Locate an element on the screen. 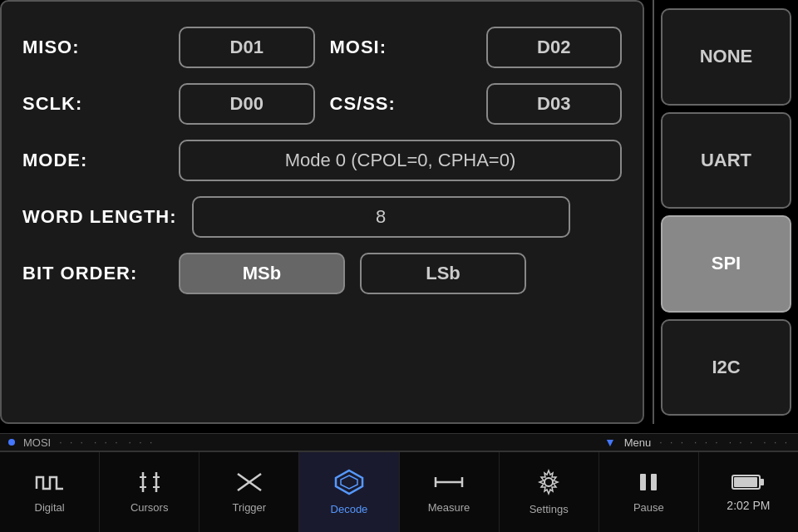 This screenshot has width=798, height=532. word-length-label: WORD LENGTH: is located at coordinates (100, 217).